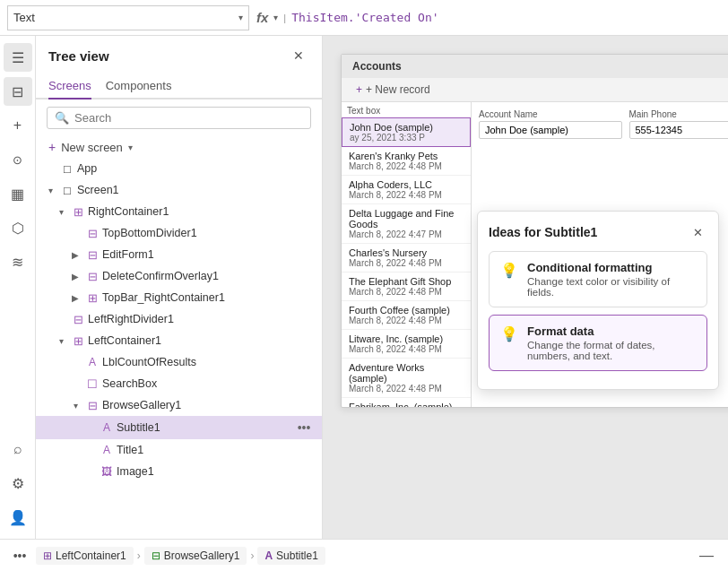 The image size is (728, 571). I want to click on tree-item-topbar-rightcontainer1: ▶ ⊞ TopBar_RightContainer1, so click(179, 298).